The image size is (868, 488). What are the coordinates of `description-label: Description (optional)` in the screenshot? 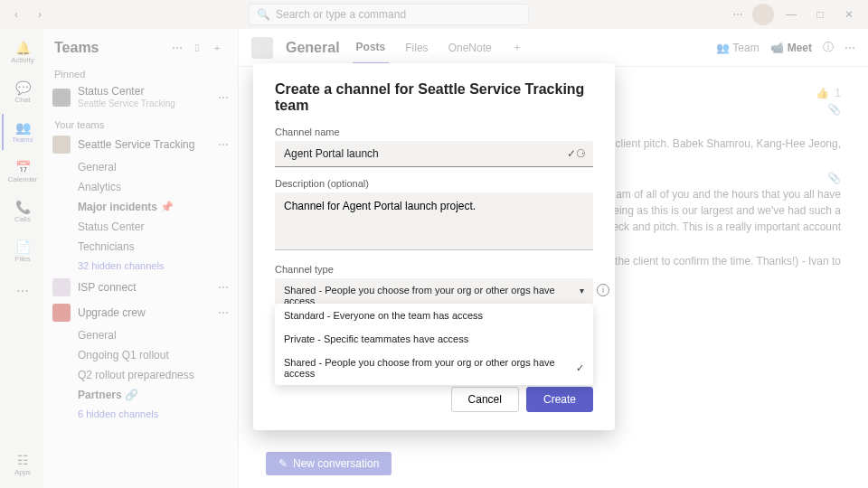 It's located at (434, 183).